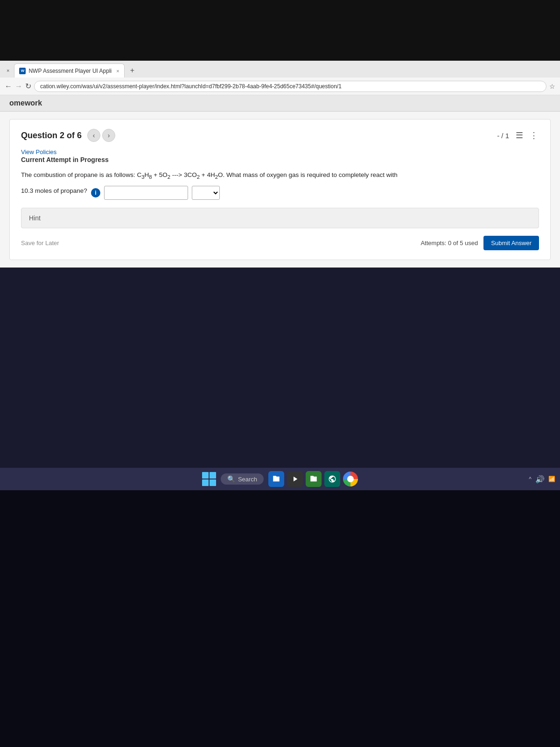 This screenshot has width=560, height=747. What do you see at coordinates (209, 479) in the screenshot?
I see `start-button` at bounding box center [209, 479].